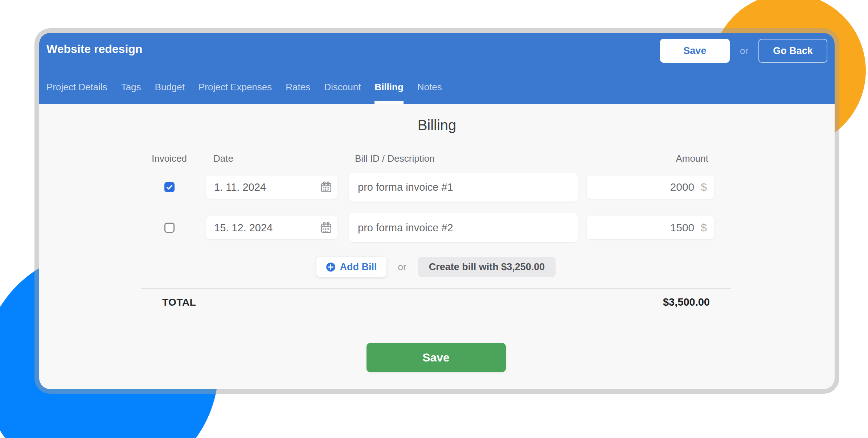 This screenshot has width=868, height=438. I want to click on create-bill-button: Create bill with $3,250.00, so click(487, 267).